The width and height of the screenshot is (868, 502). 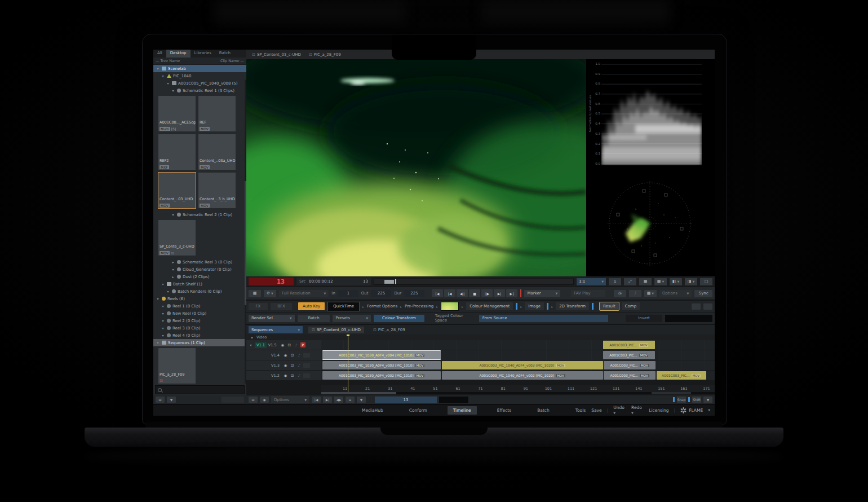 What do you see at coordinates (475, 293) in the screenshot?
I see `transport-button: ■` at bounding box center [475, 293].